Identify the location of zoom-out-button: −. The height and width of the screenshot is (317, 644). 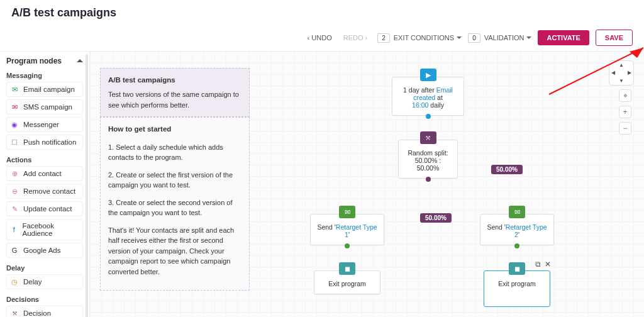
(625, 128).